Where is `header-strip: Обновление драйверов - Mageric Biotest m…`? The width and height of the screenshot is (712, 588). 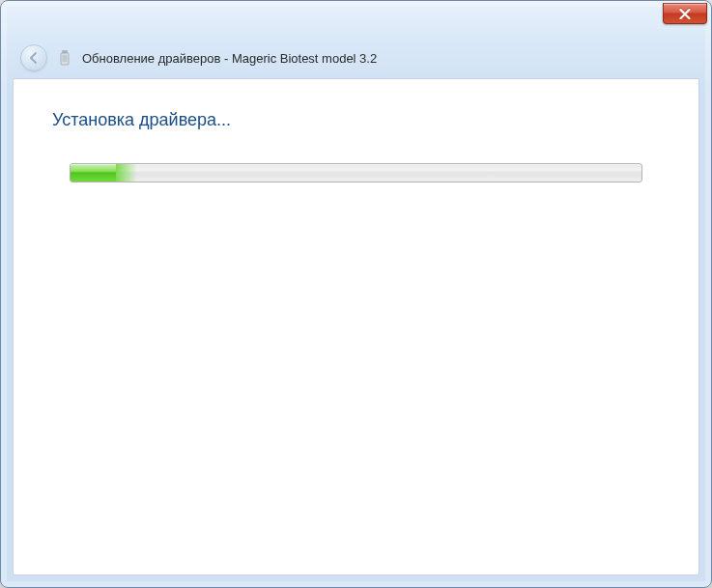 header-strip: Обновление драйверов - Mageric Biotest m… is located at coordinates (356, 58).